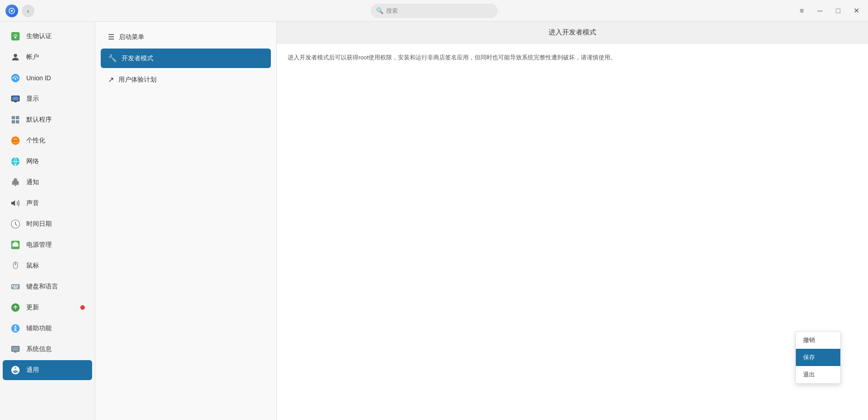  Describe the element at coordinates (33, 161) in the screenshot. I see `sidebar-label-network: 网络` at that location.